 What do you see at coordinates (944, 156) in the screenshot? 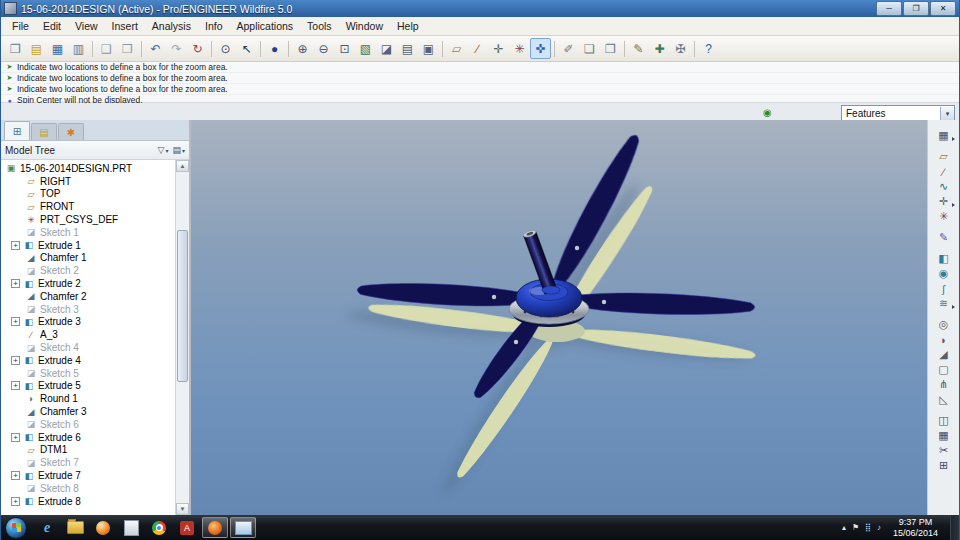
I see `datum-plane-tool: ▱` at bounding box center [944, 156].